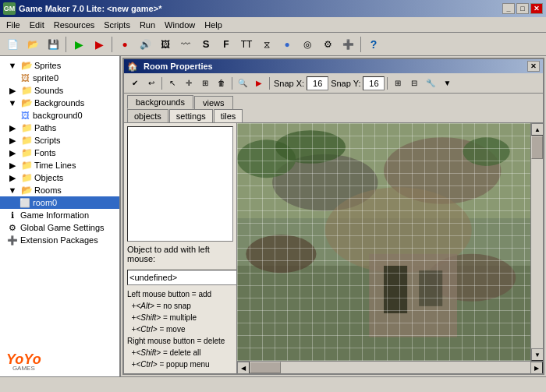 This screenshot has width=546, height=392. I want to click on scroll-right-button: ▶, so click(537, 368).